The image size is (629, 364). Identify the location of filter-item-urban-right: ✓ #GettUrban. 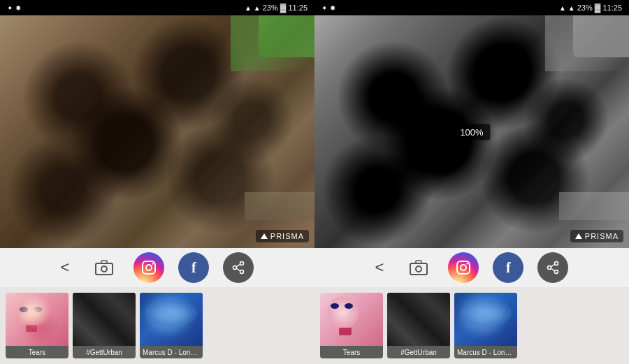
(419, 326).